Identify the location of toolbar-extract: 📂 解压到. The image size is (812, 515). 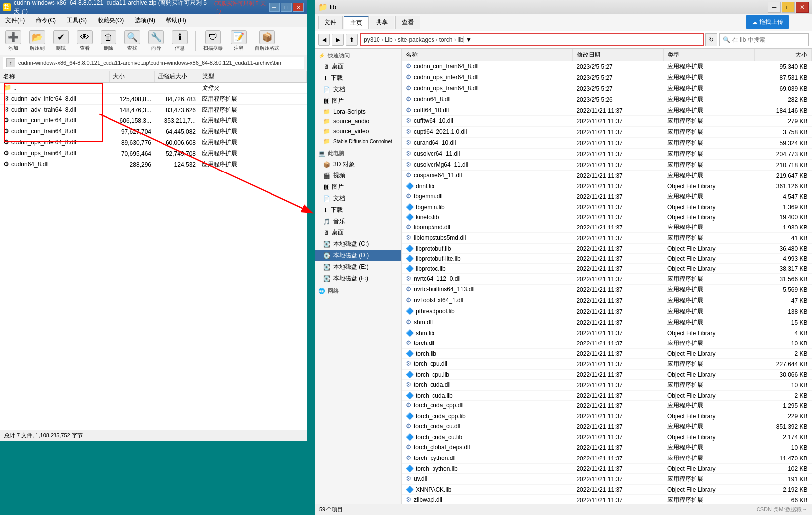
(37, 41).